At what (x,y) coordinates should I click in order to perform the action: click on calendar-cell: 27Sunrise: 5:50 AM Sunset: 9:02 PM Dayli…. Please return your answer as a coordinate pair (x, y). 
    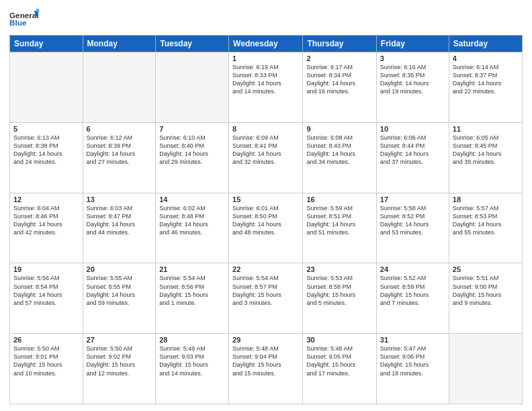
    Looking at the image, I should click on (120, 369).